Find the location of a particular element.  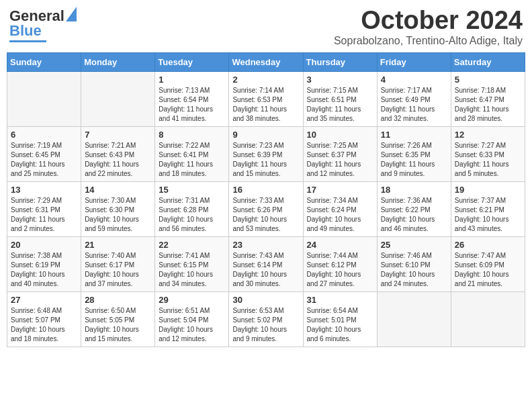

day-info: Sunrise: 7:15 AM Sunset: 6:51 PM Dayligh… is located at coordinates (340, 105).